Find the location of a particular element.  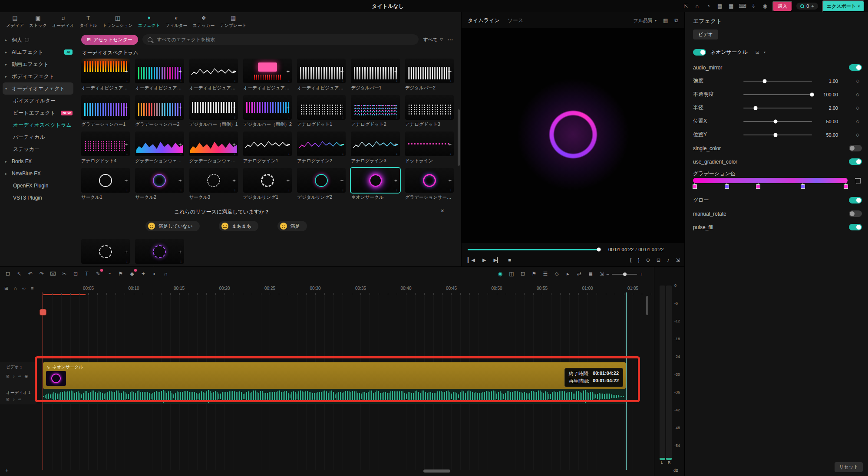

display-icon: ▤ is located at coordinates (720, 6).